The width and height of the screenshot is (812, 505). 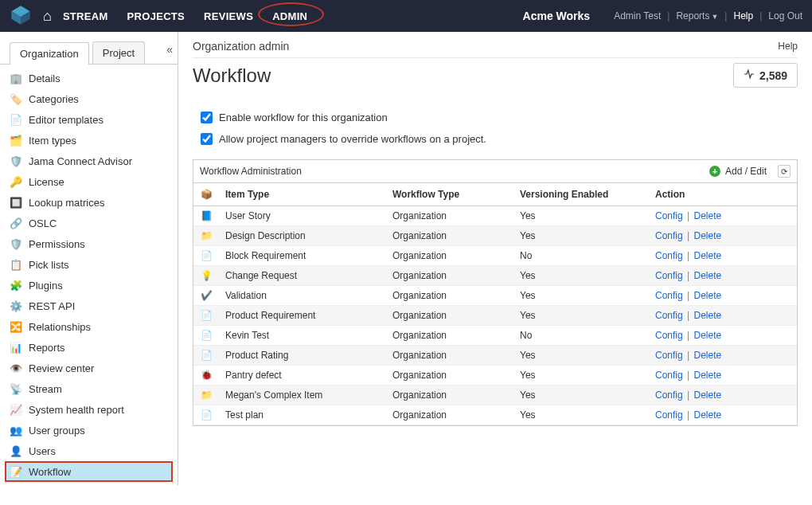 I want to click on tab-project: Project, so click(x=119, y=53).